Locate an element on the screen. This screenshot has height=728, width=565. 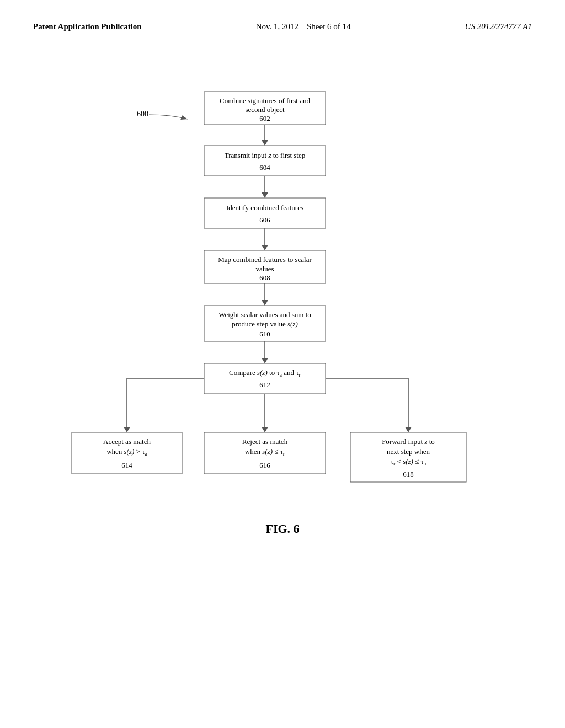
svg-text: 616 is located at coordinates (265, 465).